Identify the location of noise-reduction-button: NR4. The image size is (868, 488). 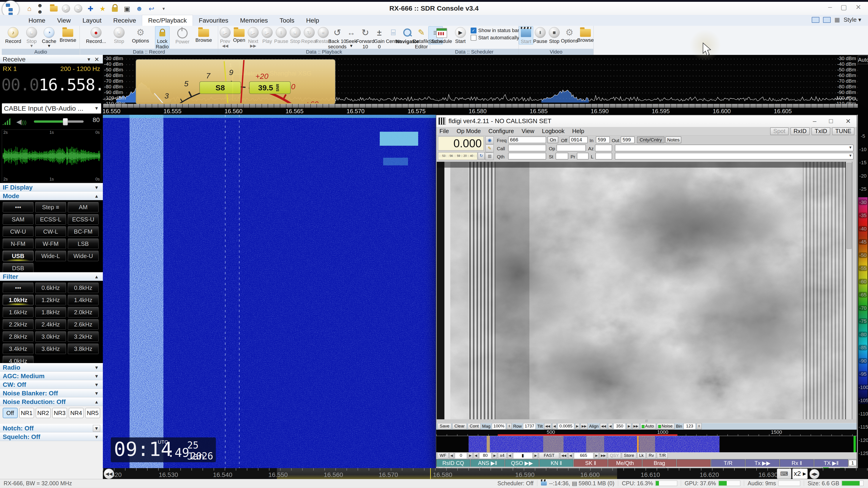
(76, 413).